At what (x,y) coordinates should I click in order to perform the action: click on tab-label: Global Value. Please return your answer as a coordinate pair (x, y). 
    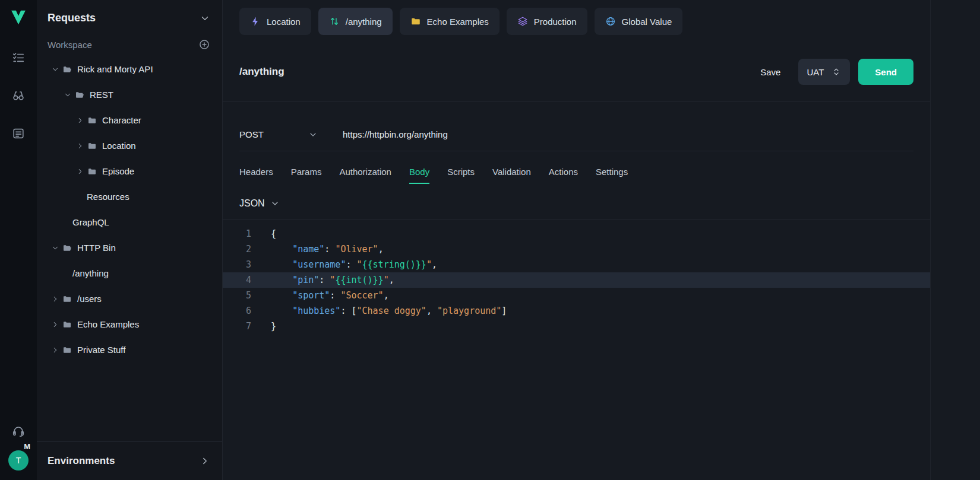
    Looking at the image, I should click on (647, 21).